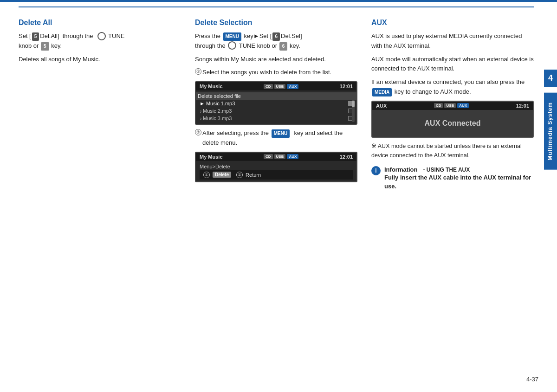 This screenshot has width=557, height=392. Describe the element at coordinates (45, 46) in the screenshot. I see `key5-badge: 5` at that location.